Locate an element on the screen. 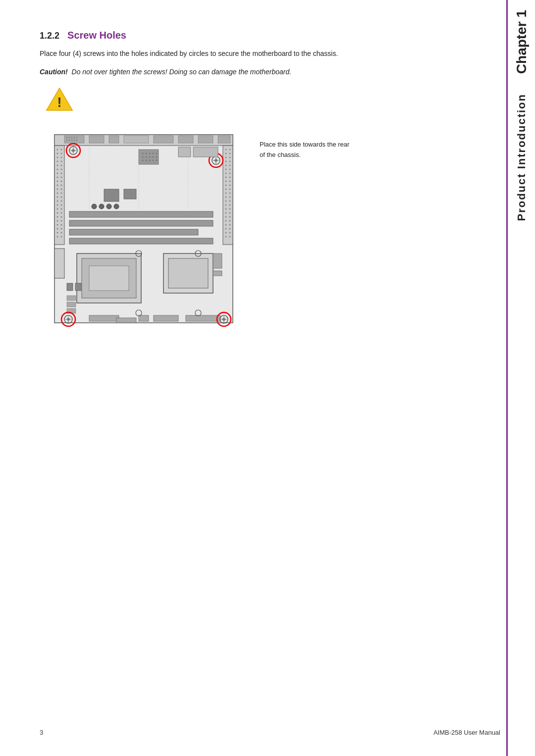 This screenshot has height=756, width=535. warning-icon: ! is located at coordinates (59, 99).